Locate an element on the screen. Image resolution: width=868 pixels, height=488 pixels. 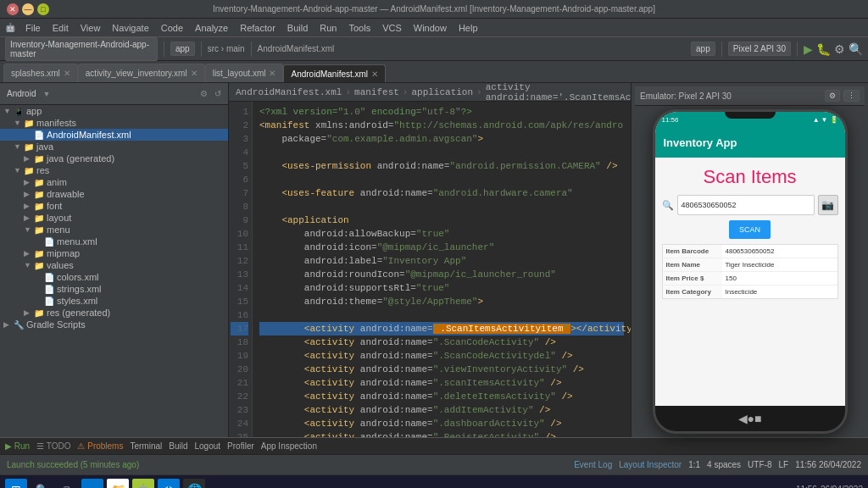
start-button: ⊞ is located at coordinates (16, 484).